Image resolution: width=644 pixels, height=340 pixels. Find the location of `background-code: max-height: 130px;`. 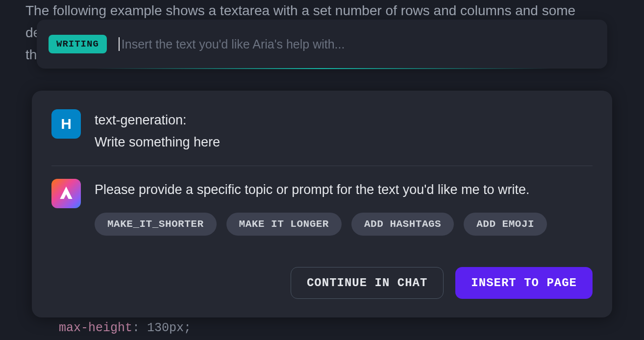

background-code: max-height: 130px; is located at coordinates (125, 328).